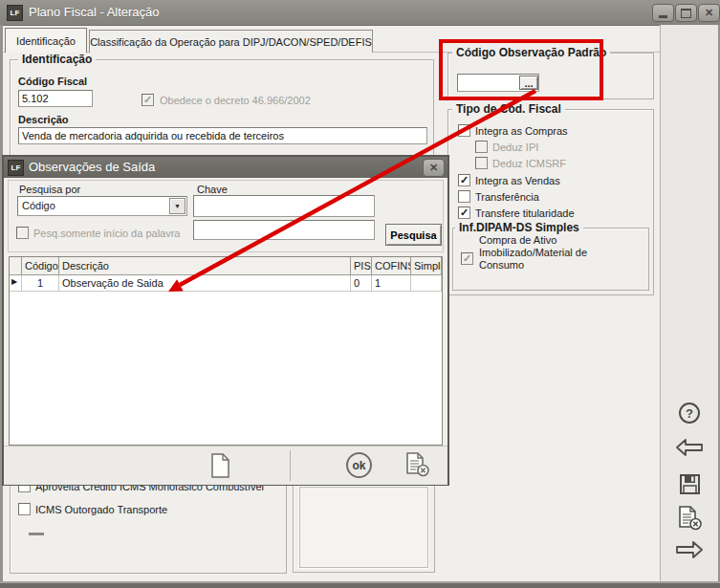 The width and height of the screenshot is (720, 588). Describe the element at coordinates (360, 13) in the screenshot. I see `titlebar: LF Plano Fiscal - Alteração ✕` at that location.